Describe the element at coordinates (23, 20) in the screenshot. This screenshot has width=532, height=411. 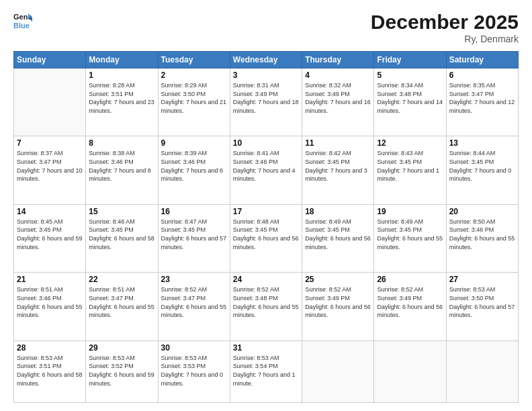
I see `logo: General Blue` at that location.